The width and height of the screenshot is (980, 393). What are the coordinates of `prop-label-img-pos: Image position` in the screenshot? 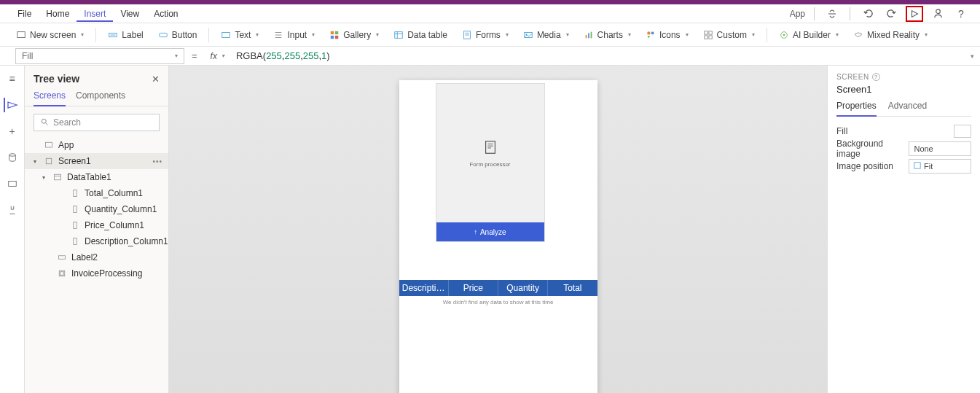 It's located at (865, 166).